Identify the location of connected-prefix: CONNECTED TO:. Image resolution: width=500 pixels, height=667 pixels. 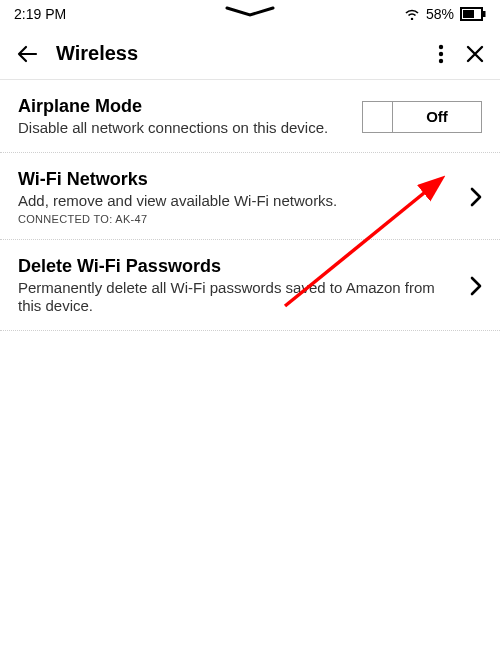
(66, 219).